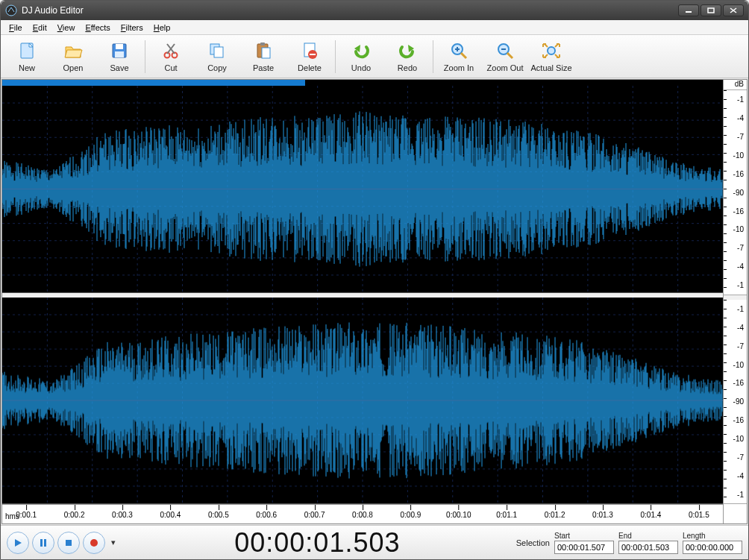 This screenshot has height=560, width=749. Describe the element at coordinates (712, 547) in the screenshot. I see `selection-length-input` at that location.